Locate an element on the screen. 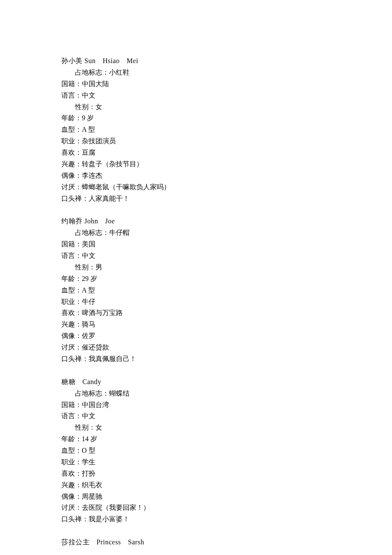  age-field: 年龄：29 岁 is located at coordinates (227, 279).